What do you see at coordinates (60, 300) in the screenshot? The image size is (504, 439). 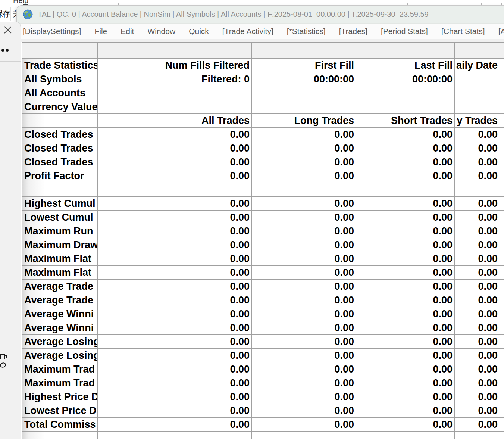 I see `row-label-cell: Average Trade` at bounding box center [60, 300].